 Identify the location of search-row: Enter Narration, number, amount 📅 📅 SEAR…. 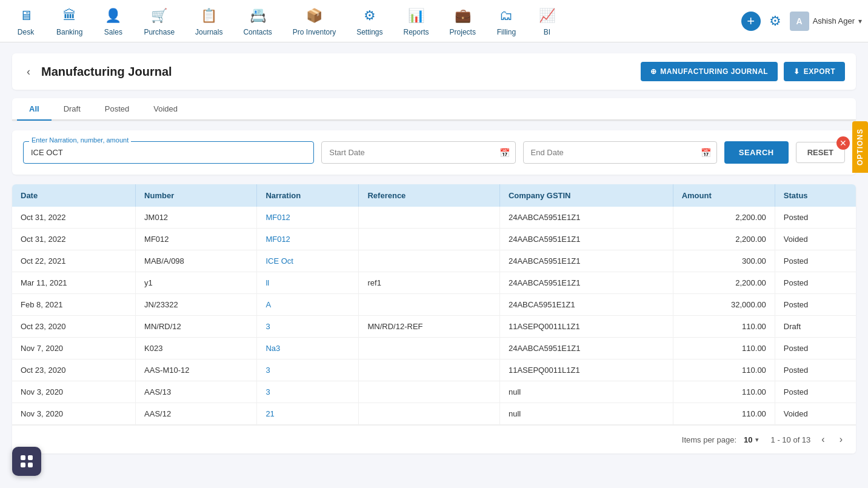
(434, 153).